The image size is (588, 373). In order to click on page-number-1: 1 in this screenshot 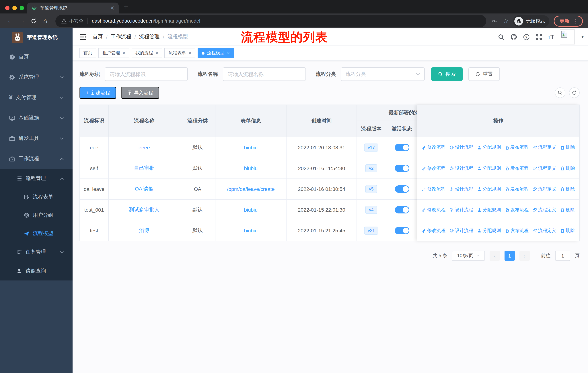, I will do `click(510, 256)`.